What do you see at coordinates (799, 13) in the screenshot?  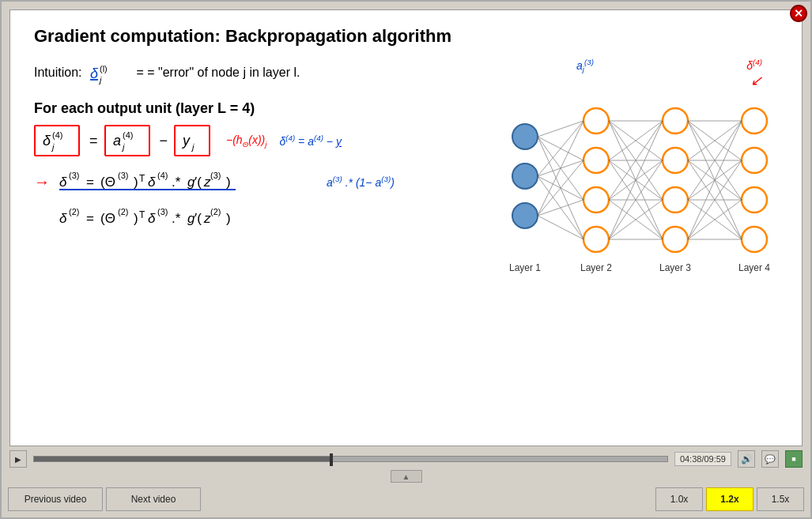 I see `close-button: ✕` at bounding box center [799, 13].